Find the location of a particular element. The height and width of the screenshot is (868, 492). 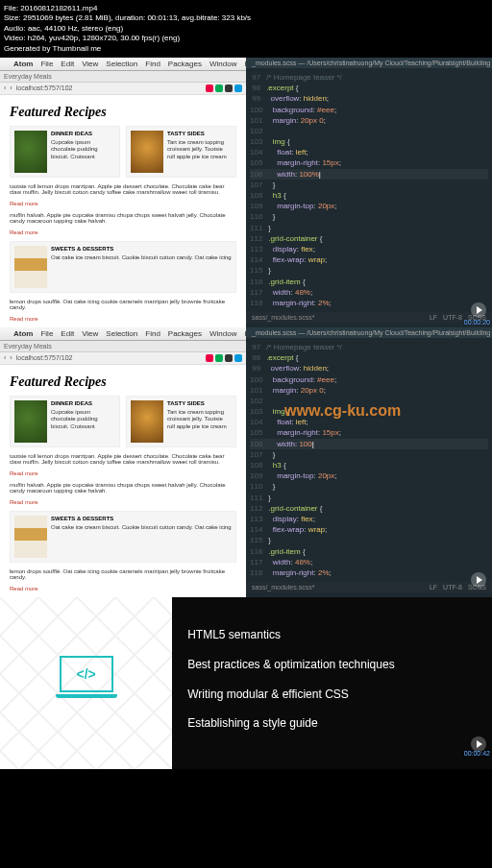

page-content: Featured Recipes DINNER IDEAS Cupcake ip… is located at coordinates (123, 481).